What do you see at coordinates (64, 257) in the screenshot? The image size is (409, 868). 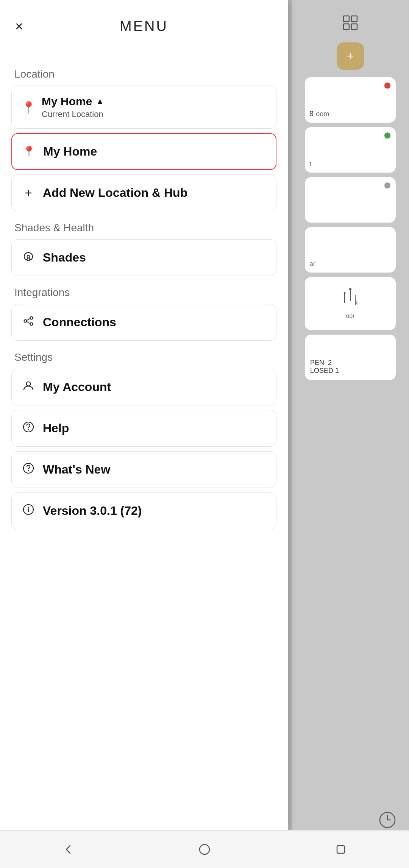 I see `shades-label: Shades` at bounding box center [64, 257].